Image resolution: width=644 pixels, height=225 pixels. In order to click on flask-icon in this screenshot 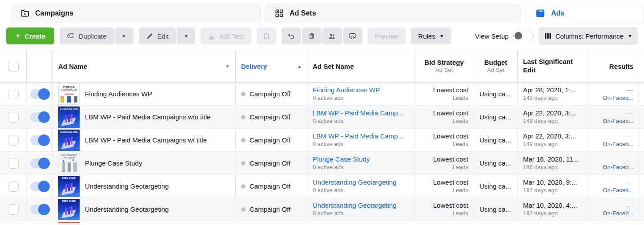, I will do `click(212, 36)`.